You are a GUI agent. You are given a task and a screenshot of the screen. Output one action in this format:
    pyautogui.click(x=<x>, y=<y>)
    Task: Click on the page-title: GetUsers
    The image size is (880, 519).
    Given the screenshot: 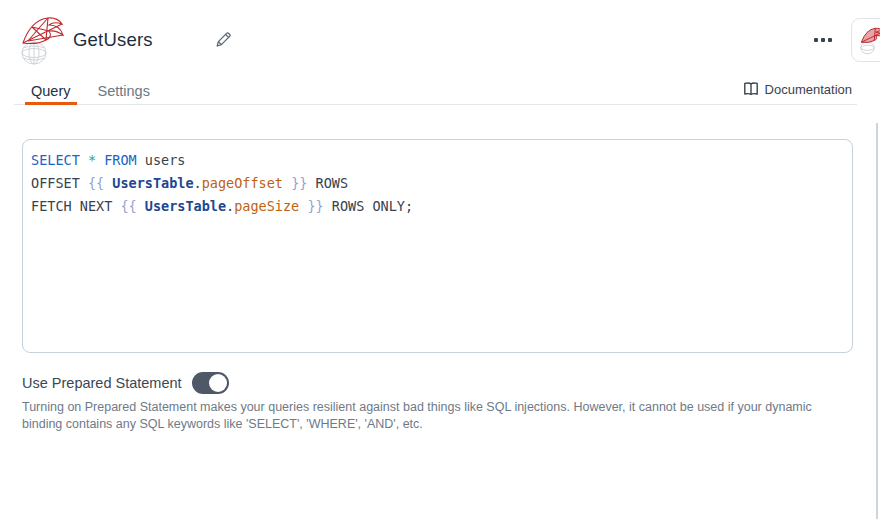 What is the action you would take?
    pyautogui.click(x=113, y=40)
    